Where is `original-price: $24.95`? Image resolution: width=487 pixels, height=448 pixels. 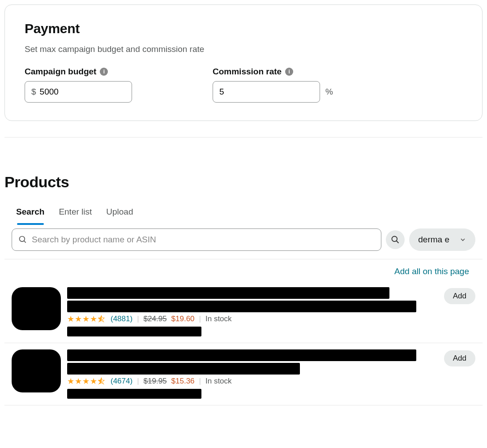
original-price: $24.95 is located at coordinates (155, 319).